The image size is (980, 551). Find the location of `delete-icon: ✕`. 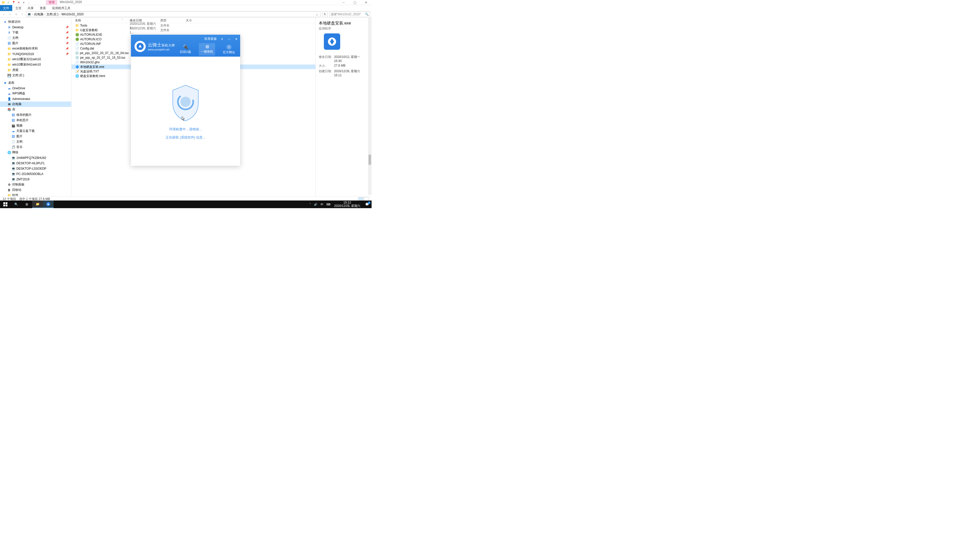

delete-icon: ✕ is located at coordinates (19, 2).